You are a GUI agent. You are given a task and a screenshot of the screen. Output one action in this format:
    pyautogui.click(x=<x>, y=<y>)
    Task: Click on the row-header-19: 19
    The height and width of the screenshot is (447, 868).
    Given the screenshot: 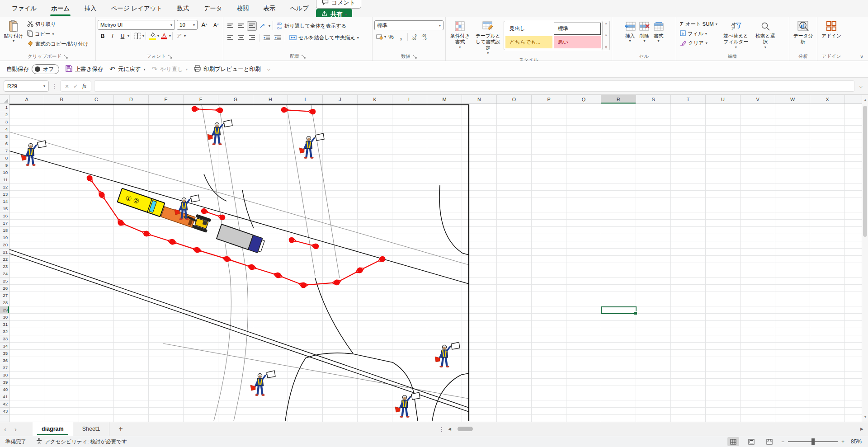 What is the action you would take?
    pyautogui.click(x=5, y=238)
    